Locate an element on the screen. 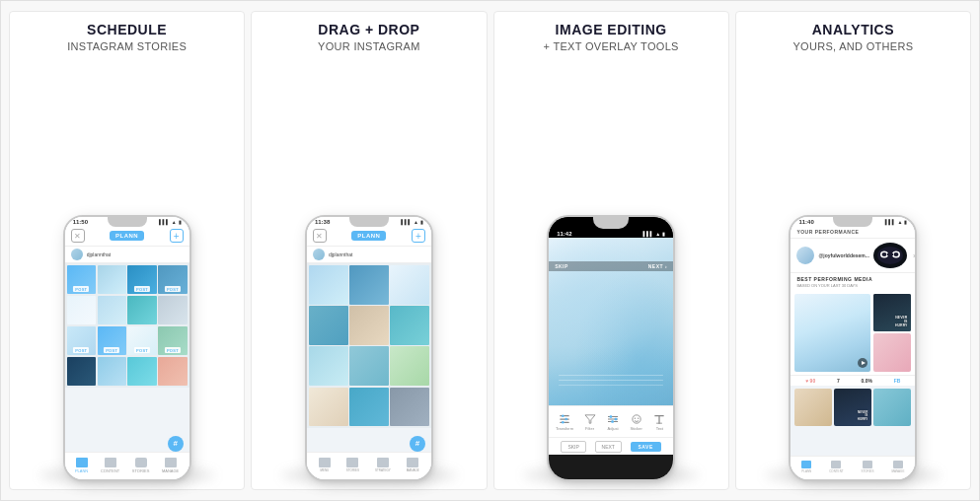 Image resolution: width=980 pixels, height=501 pixels. nav-item-manage: MANAGE is located at coordinates (170, 465).